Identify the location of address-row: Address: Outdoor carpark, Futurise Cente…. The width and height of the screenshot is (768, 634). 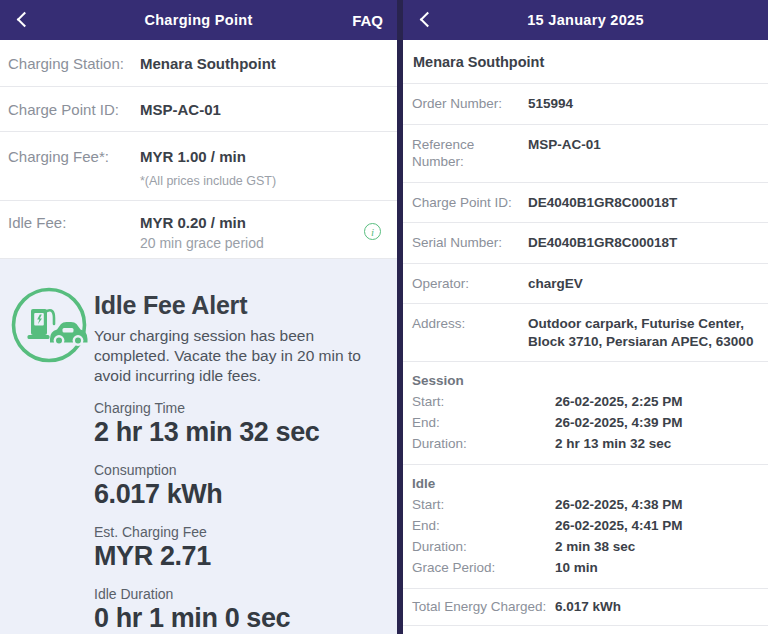
(586, 333).